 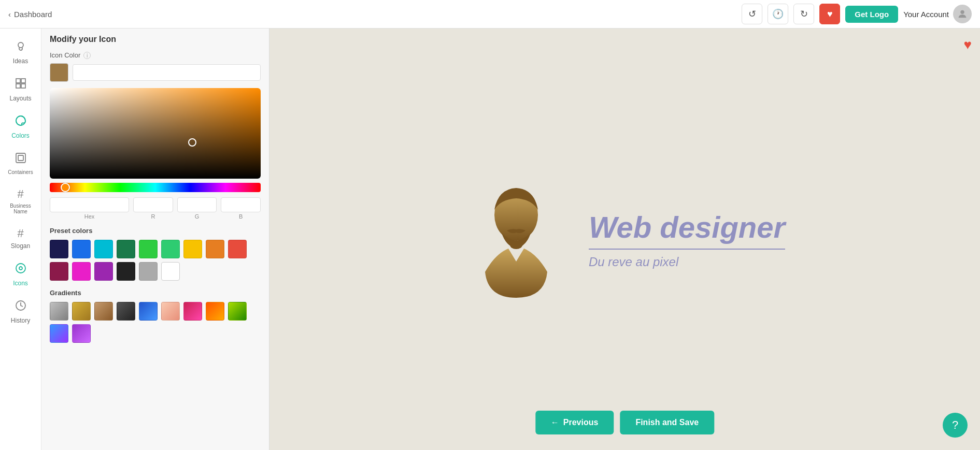 I want to click on account-menu: Your Account, so click(x=938, y=14).